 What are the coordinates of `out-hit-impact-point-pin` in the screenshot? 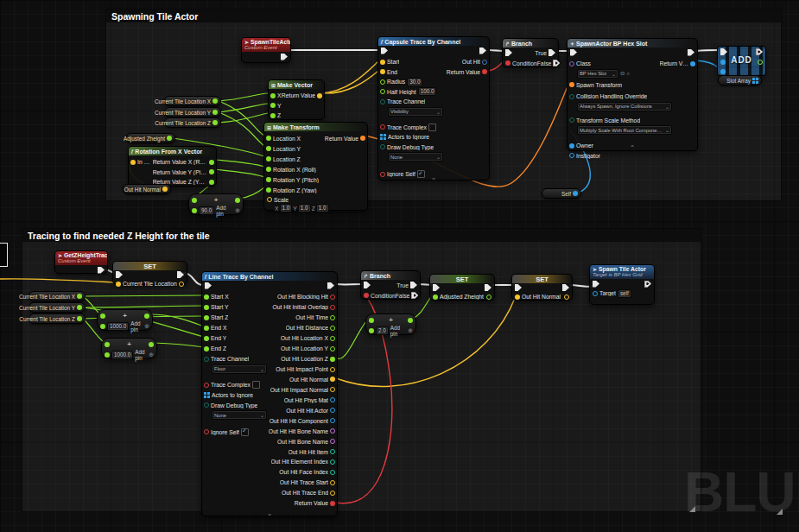 It's located at (333, 370).